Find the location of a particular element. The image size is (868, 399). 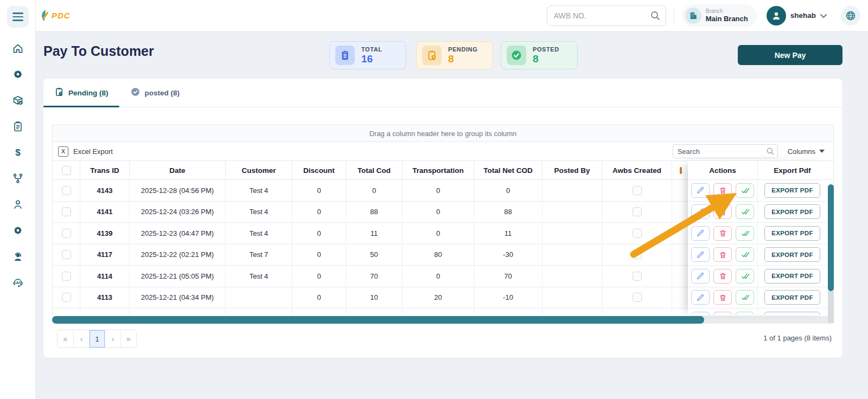

sidebar-item-support is located at coordinates (18, 258).